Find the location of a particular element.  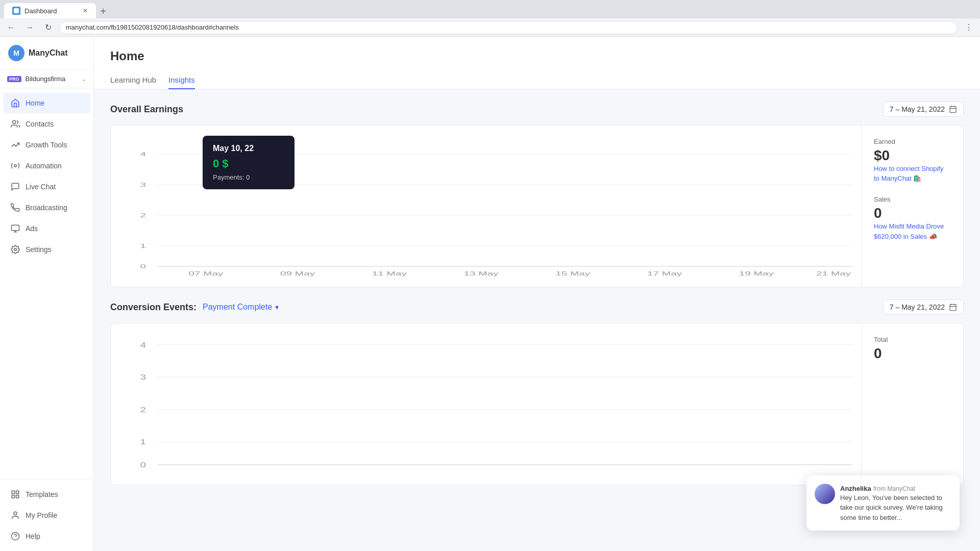

overall-earnings-date-picker: 7 – May 21, 2022 is located at coordinates (923, 109).